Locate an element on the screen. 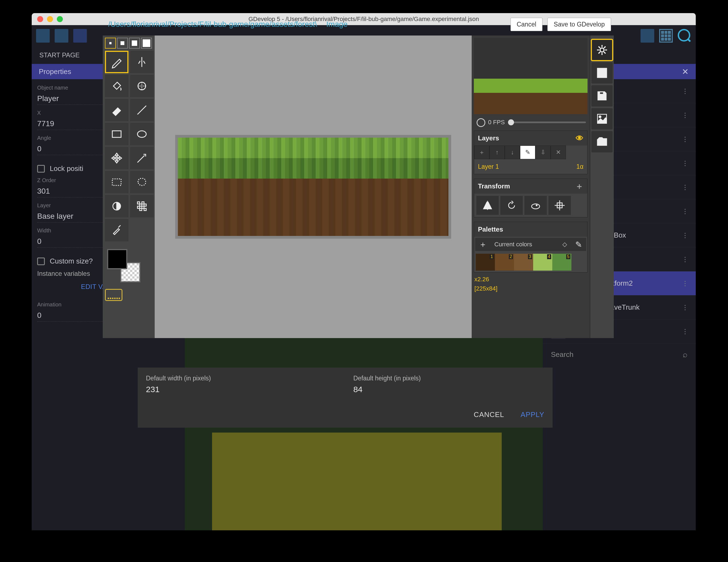 This screenshot has width=728, height=562. transform-panel: Transform ＋ is located at coordinates (531, 198).